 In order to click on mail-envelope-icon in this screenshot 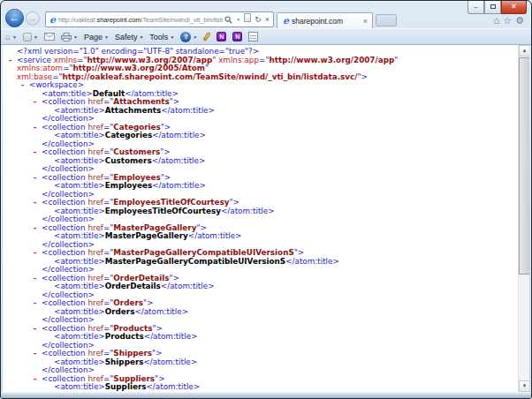, I will do `click(49, 37)`.